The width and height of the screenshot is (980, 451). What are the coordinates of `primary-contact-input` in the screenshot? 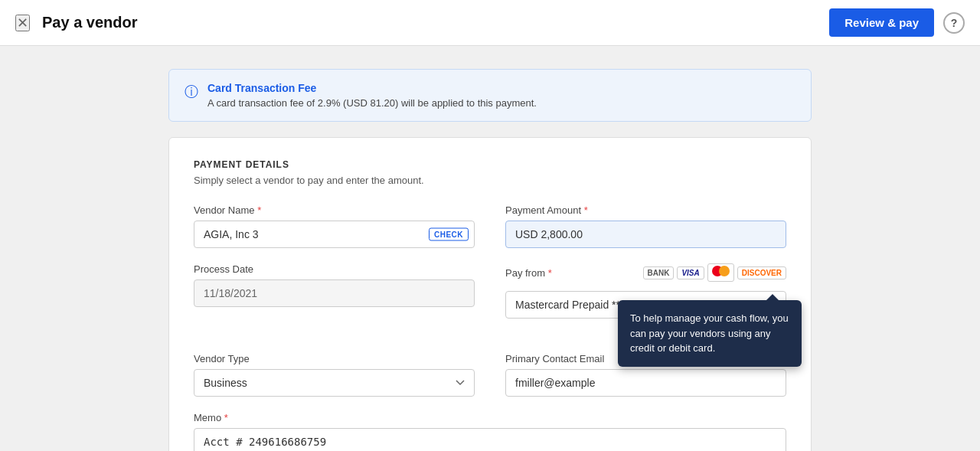 It's located at (646, 383).